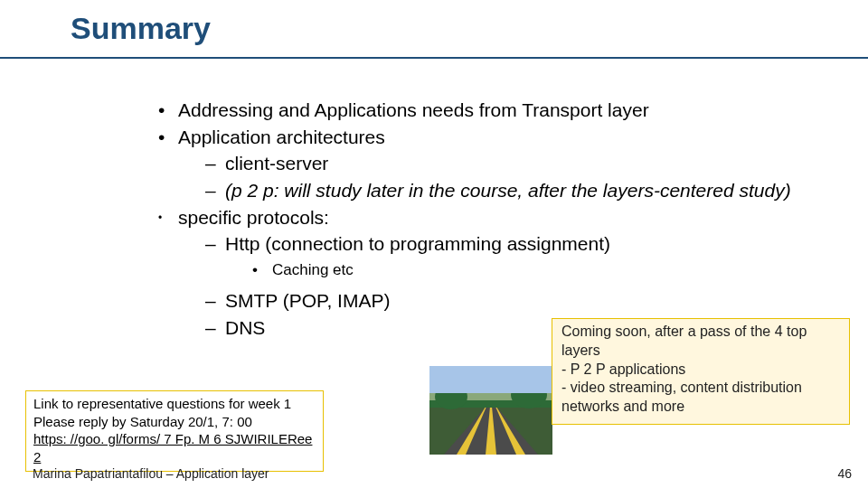  What do you see at coordinates (498, 164) in the screenshot?
I see `subbullet-client-server: client-server` at bounding box center [498, 164].